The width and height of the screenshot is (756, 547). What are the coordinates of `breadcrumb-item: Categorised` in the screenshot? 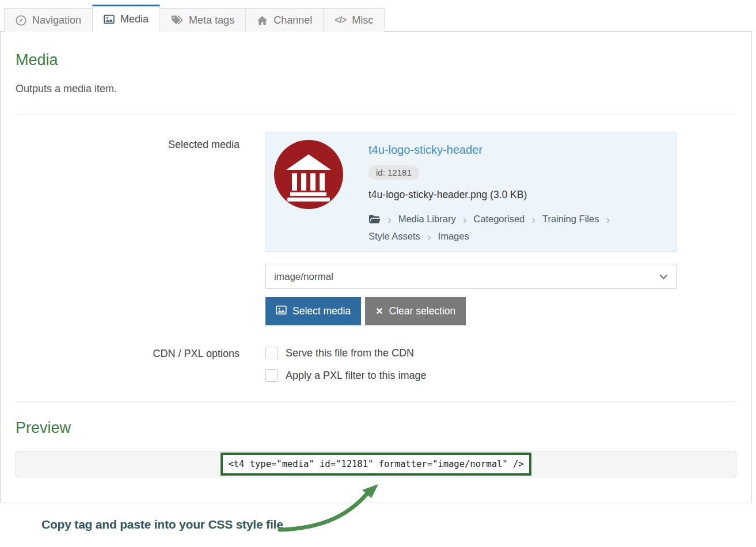 It's located at (499, 219).